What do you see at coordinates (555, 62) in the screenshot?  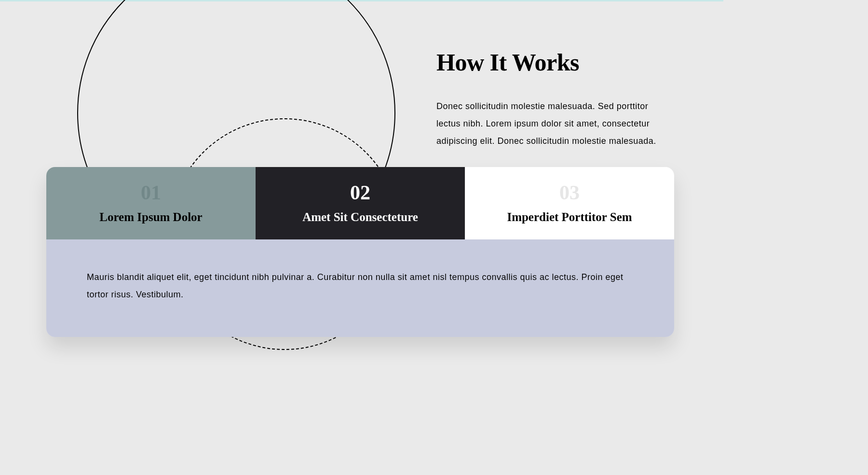 I see `section-heading: How It Works` at bounding box center [555, 62].